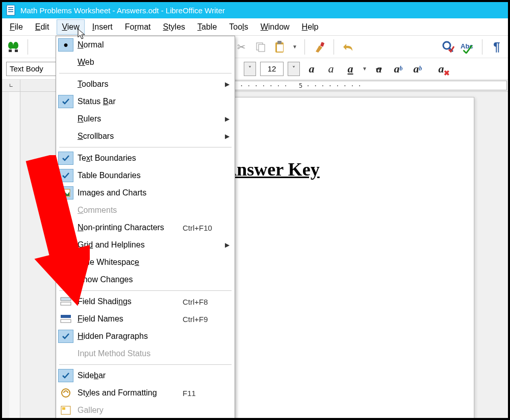  I want to click on menu-item-toolbars: Toolbars▶, so click(145, 84).